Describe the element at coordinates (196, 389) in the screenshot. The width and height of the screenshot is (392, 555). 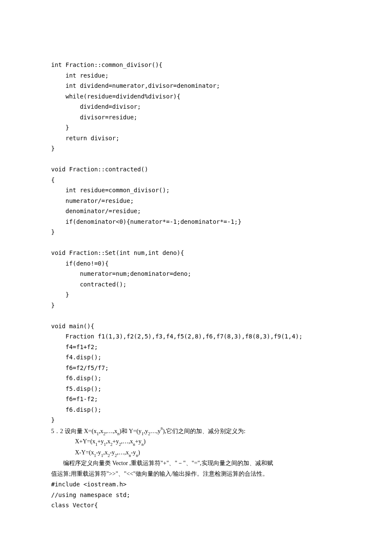
I see `code-line: f5.disp();` at that location.